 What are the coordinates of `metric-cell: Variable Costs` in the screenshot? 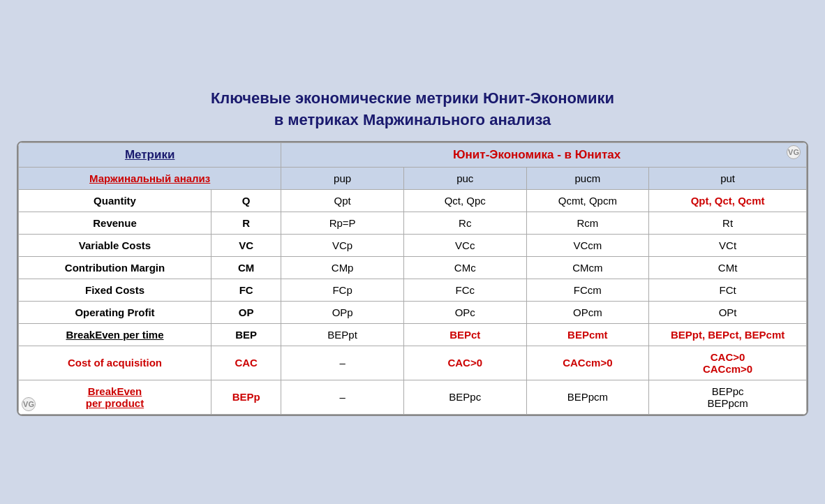 It's located at (115, 245).